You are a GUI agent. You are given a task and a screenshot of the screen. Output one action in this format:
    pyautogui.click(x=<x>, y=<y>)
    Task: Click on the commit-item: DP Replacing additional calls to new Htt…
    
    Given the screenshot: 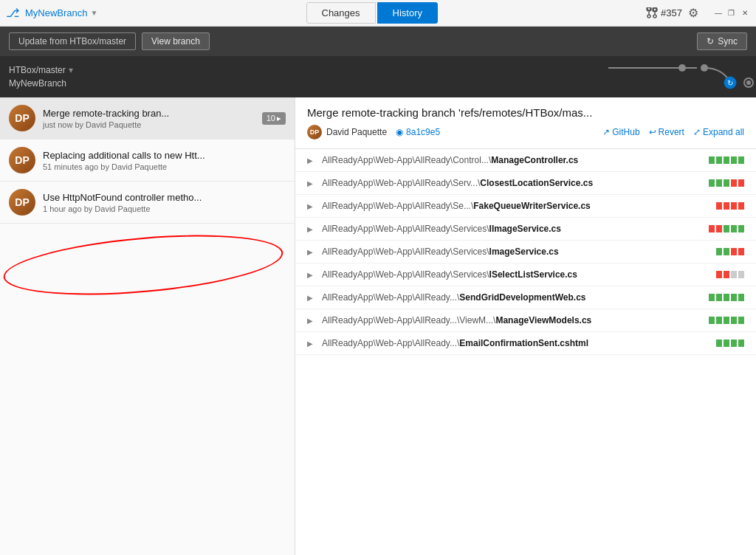 What is the action you would take?
    pyautogui.click(x=148, y=161)
    